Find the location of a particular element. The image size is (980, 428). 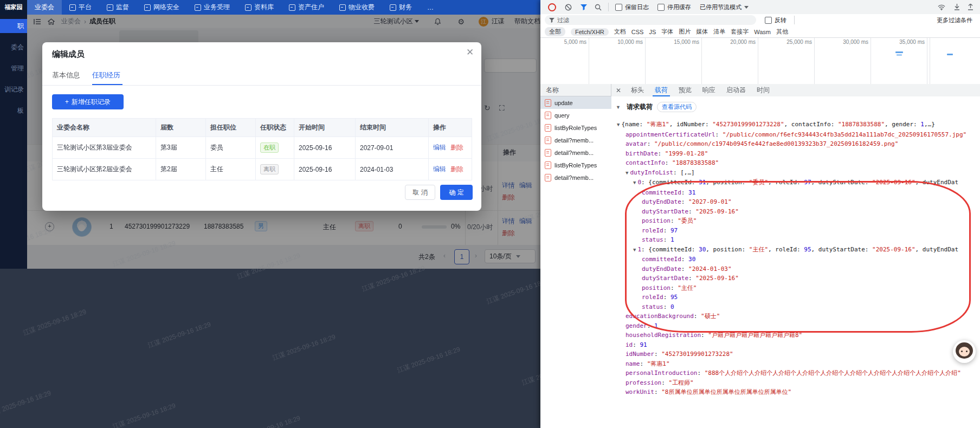

filter-chip-套接字: 套接字 is located at coordinates (739, 31).